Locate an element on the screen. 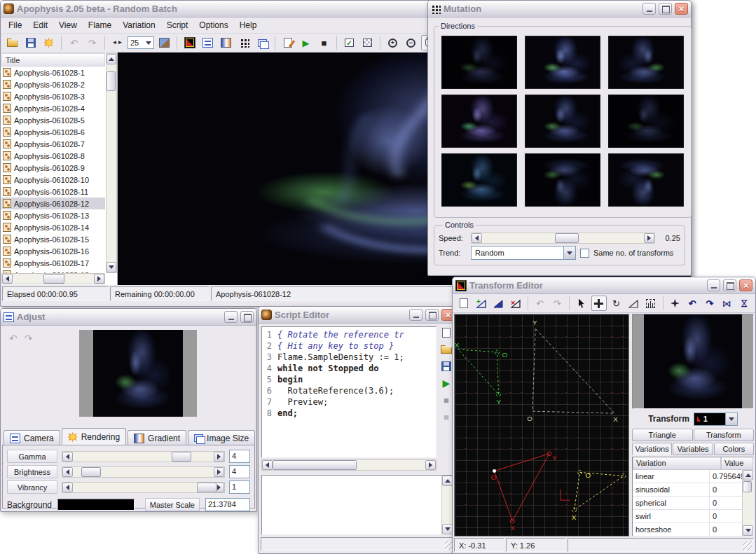  flame-list-item: Apophysis-061028-8 is located at coordinates (53, 155).